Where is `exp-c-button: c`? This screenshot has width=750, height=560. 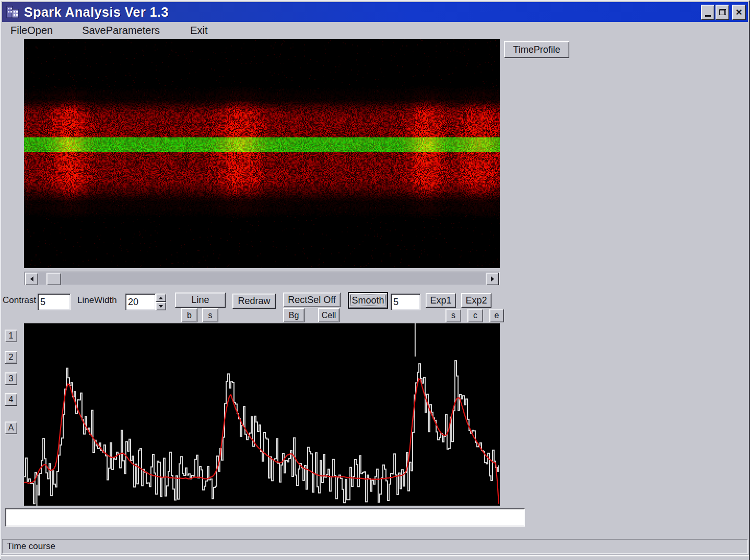 exp-c-button: c is located at coordinates (475, 316).